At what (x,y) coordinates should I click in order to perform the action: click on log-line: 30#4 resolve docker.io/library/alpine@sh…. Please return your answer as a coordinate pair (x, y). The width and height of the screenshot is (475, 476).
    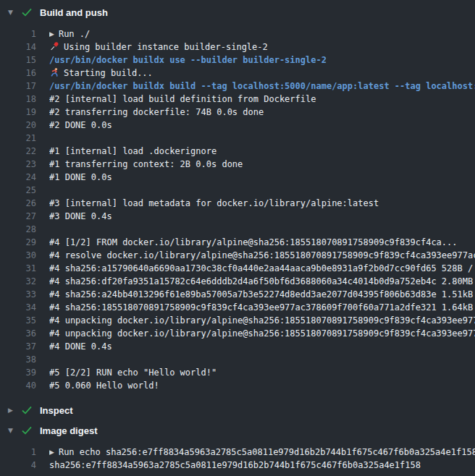
    Looking at the image, I should click on (238, 255).